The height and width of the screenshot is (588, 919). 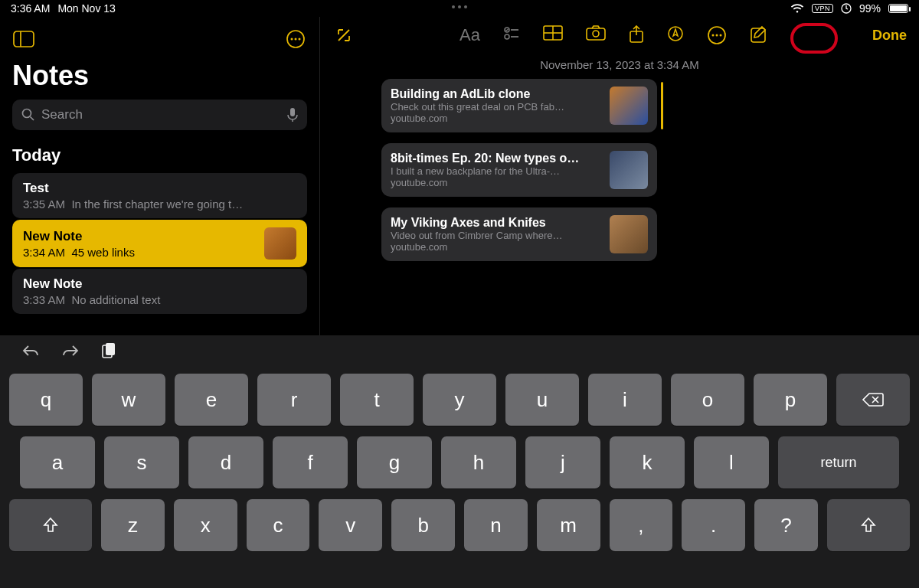 I want to click on clipboard-icon, so click(x=109, y=351).